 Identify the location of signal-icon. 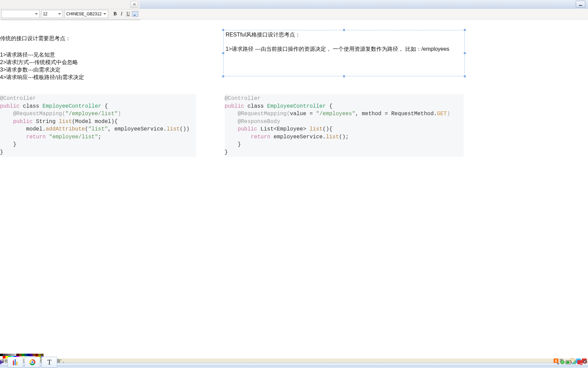
(574, 362).